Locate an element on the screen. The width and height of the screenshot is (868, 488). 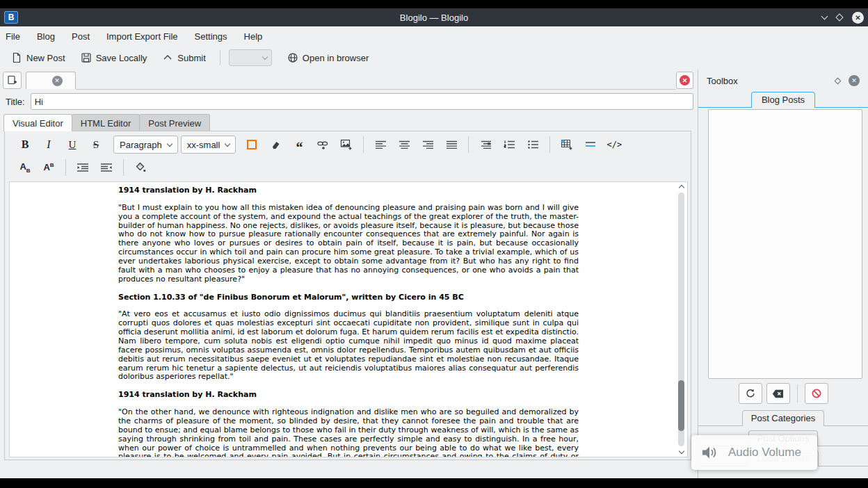
new-tab-button is located at coordinates (13, 81).